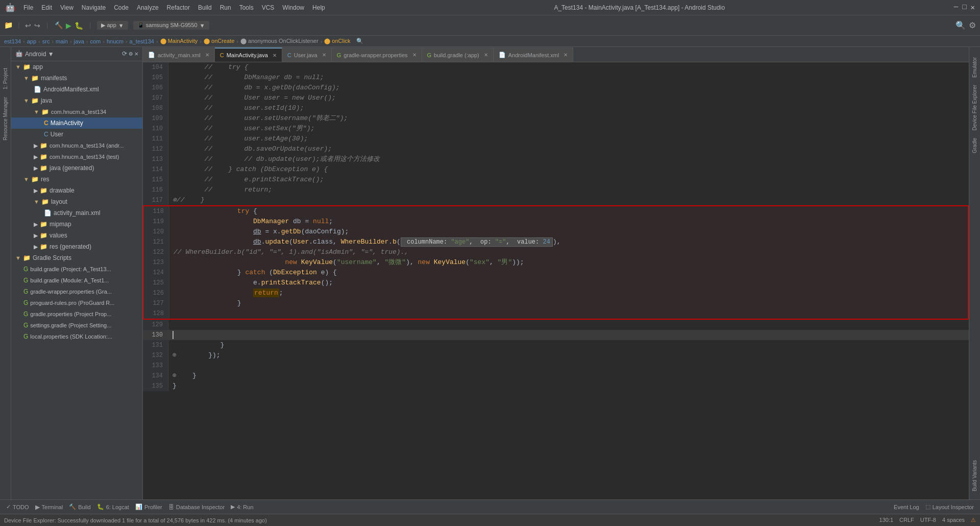 The width and height of the screenshot is (980, 526). What do you see at coordinates (77, 224) in the screenshot?
I see `tree-mipmap: ▶ 📁 mipmap` at bounding box center [77, 224].